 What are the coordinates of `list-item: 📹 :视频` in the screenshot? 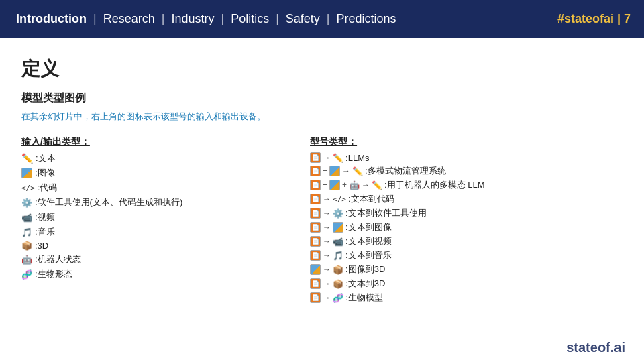 It's located at (166, 217).